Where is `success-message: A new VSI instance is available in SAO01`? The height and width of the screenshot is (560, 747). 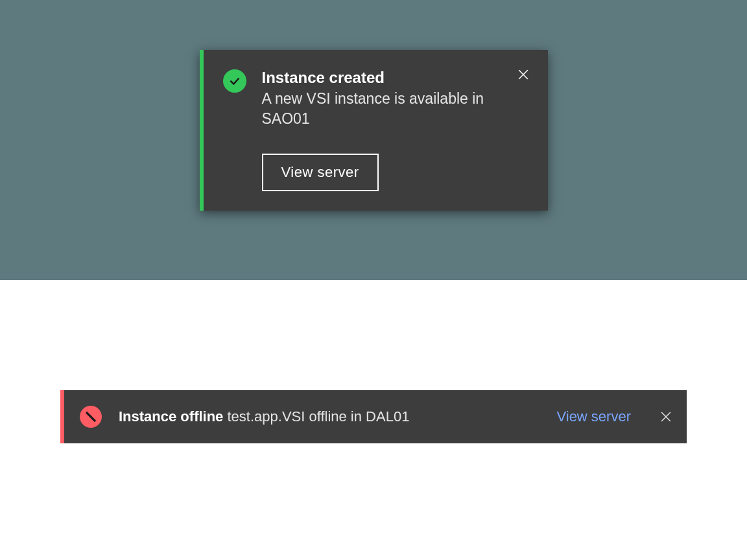 success-message: A new VSI instance is available in SAO01 is located at coordinates (396, 109).